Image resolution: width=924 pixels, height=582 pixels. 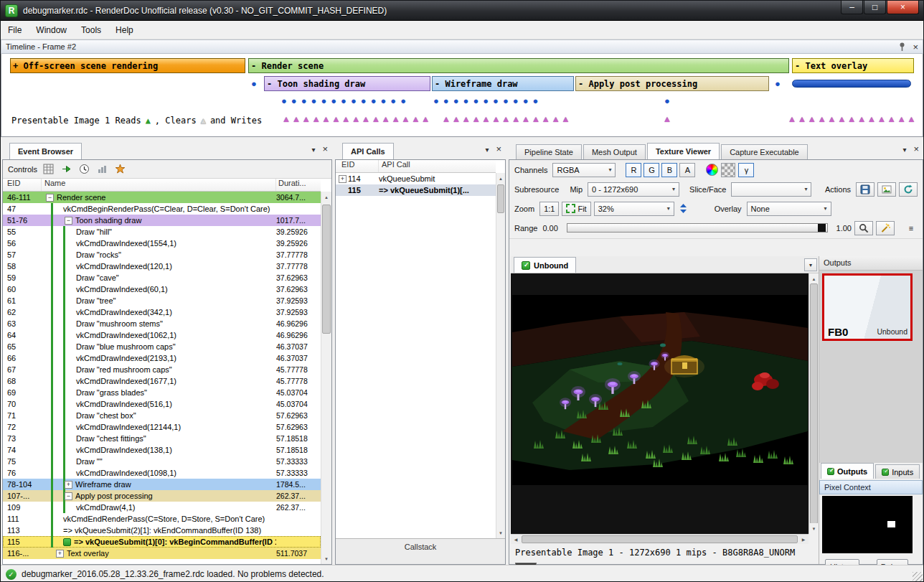 I want to click on draw-event-dots: ●●●●●●●●●●●, so click(x=488, y=100).